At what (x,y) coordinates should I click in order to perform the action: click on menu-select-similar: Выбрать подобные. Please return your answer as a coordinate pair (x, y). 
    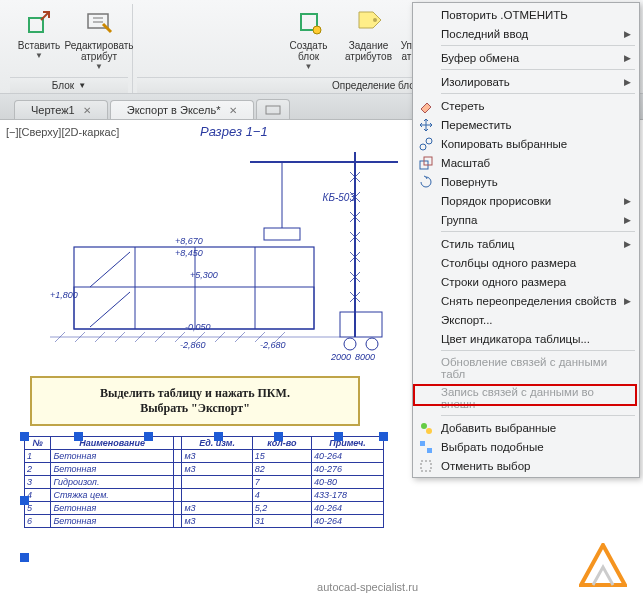
    Looking at the image, I should click on (526, 446).